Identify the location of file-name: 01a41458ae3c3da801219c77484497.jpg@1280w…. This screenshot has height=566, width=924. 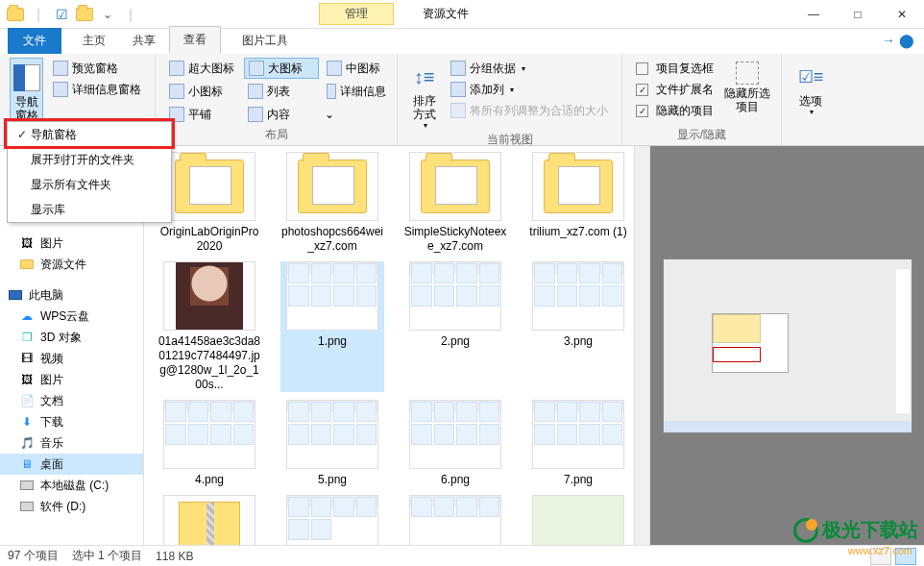
(209, 363).